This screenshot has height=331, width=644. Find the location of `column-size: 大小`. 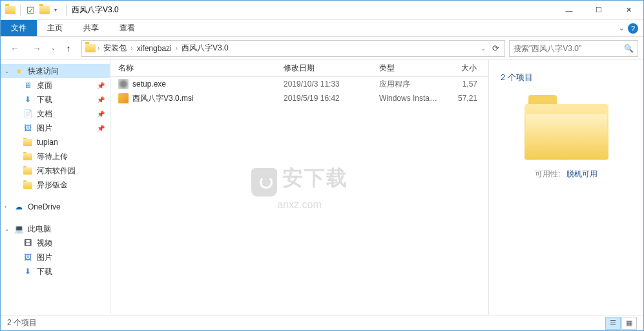

column-size: 大小 is located at coordinates (463, 69).